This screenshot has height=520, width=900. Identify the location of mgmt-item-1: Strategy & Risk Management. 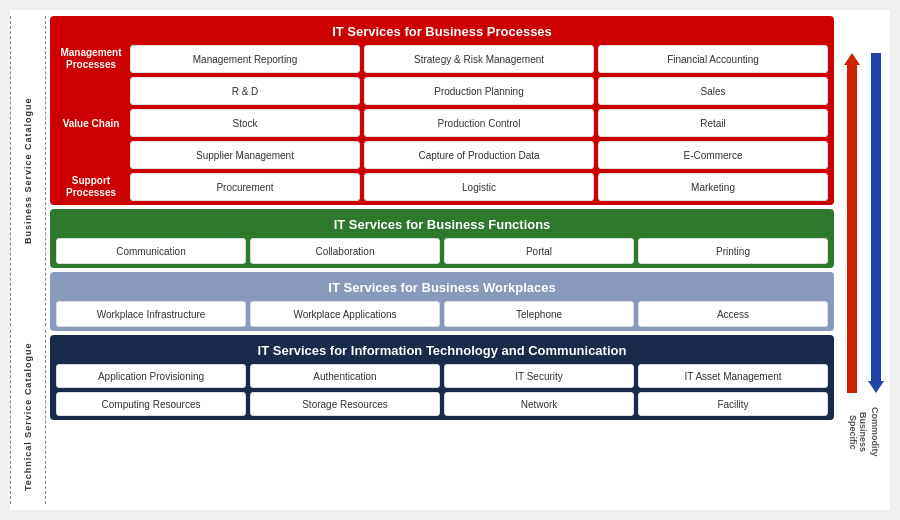
(479, 59).